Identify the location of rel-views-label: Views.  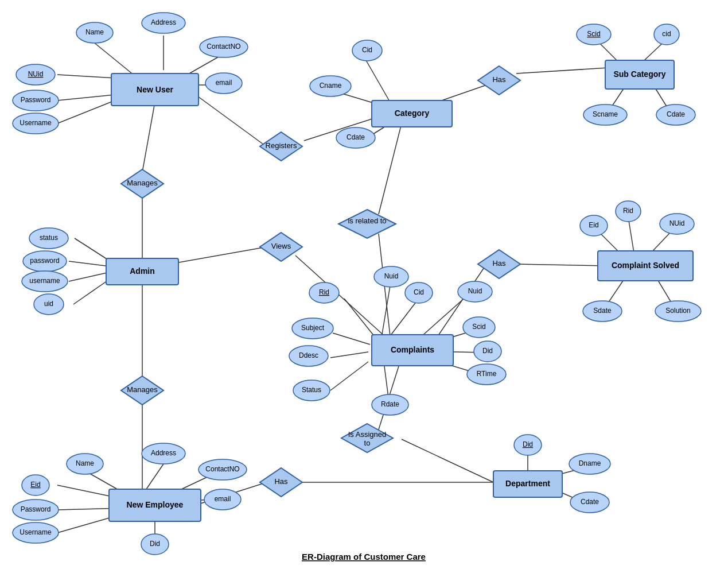
(281, 246).